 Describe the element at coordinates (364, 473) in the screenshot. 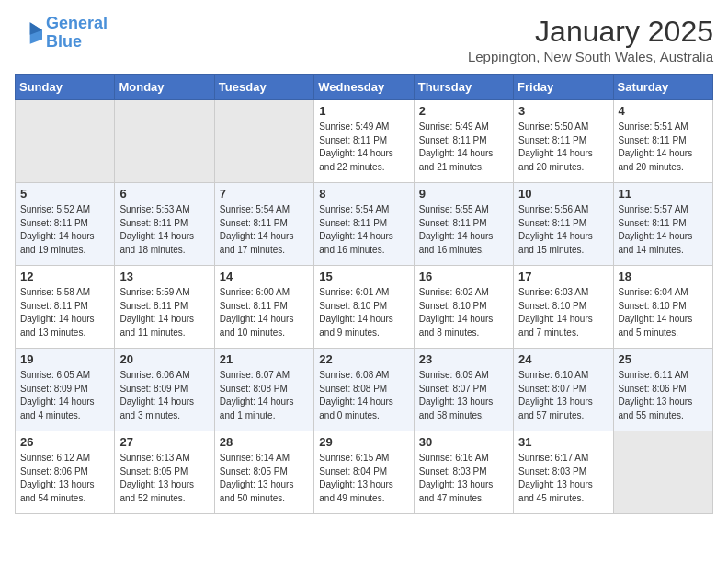

I see `calendar-cell: 29Sunrise: 6:15 AM Sunset: 8:04 PM Dayli…` at that location.